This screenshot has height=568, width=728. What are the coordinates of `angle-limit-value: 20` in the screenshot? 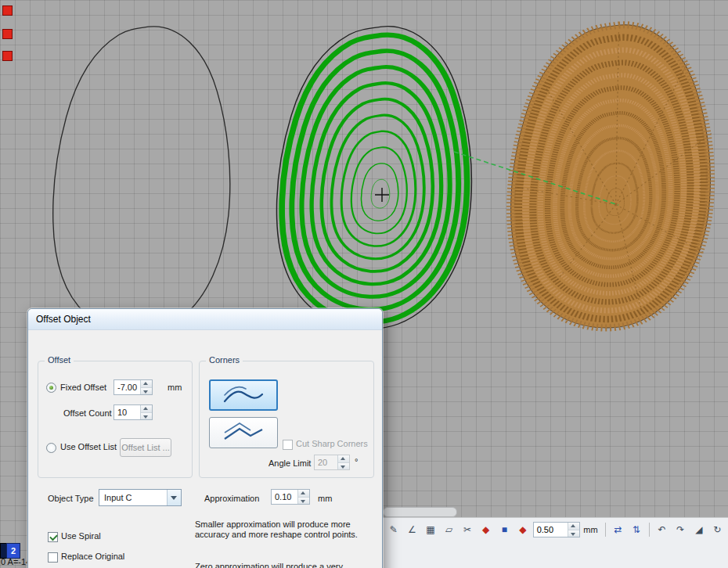 It's located at (326, 462).